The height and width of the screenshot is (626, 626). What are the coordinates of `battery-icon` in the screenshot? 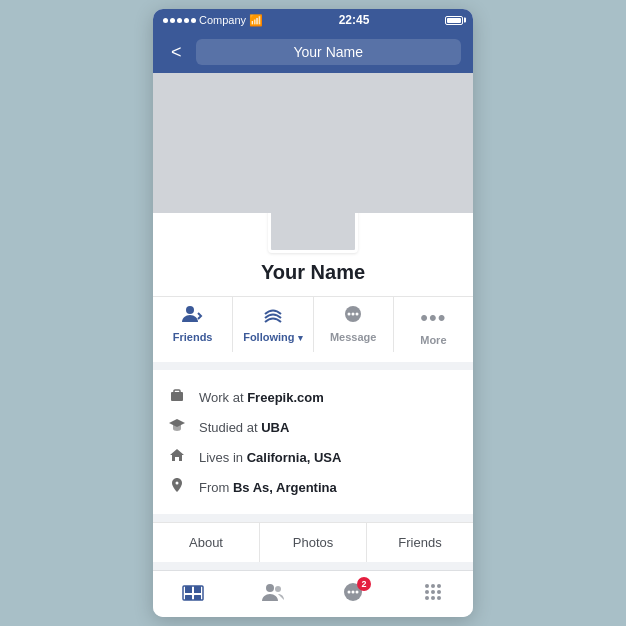 It's located at (454, 20).